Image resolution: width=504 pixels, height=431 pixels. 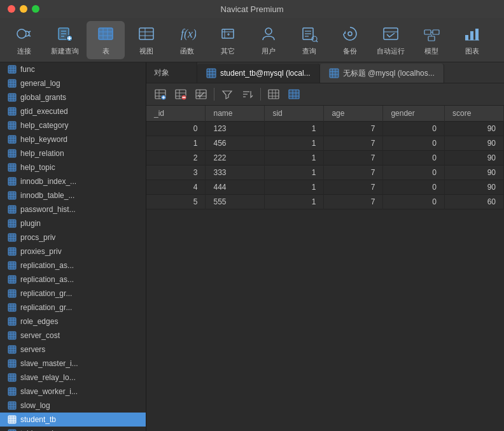 What do you see at coordinates (73, 139) in the screenshot?
I see `sidebar-item-help_keyword: help_keyword` at bounding box center [73, 139].